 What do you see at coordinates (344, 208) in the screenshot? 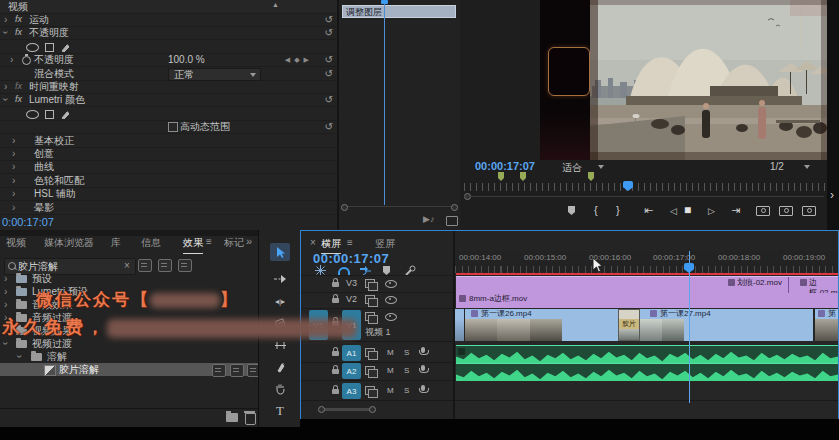
I see `scrollbar-handle-left` at bounding box center [344, 208].